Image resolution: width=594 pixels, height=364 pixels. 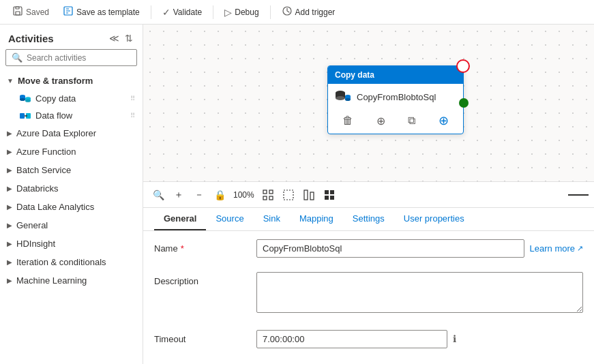 What do you see at coordinates (56, 98) in the screenshot?
I see `copy-data-label: Copy data` at bounding box center [56, 98].